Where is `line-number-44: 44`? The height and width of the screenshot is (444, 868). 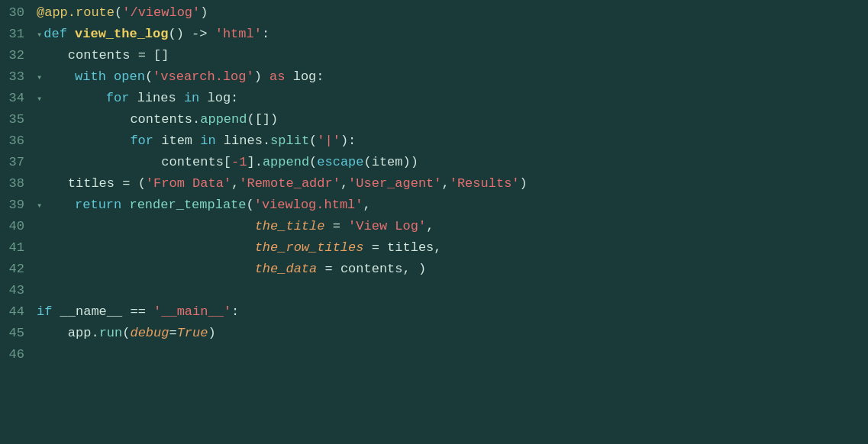 line-number-44: 44 is located at coordinates (18, 312).